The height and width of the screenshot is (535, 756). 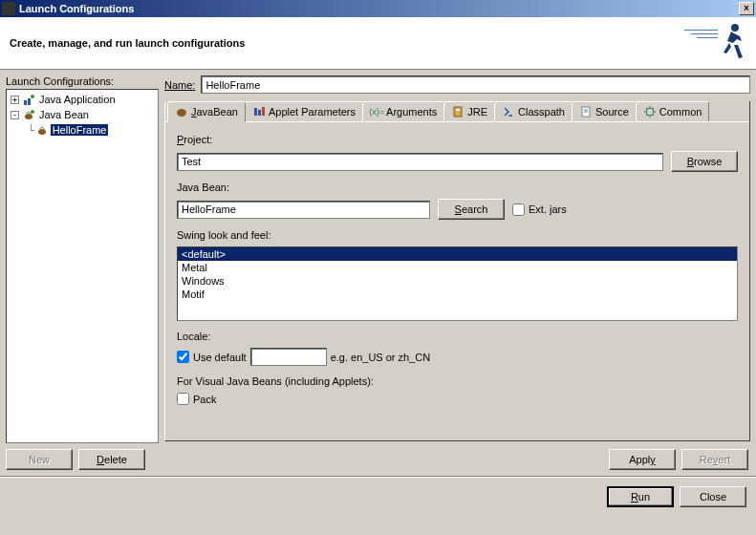 I want to click on banner-text: Create, manage, and run launch configura…, so click(x=356, y=43).